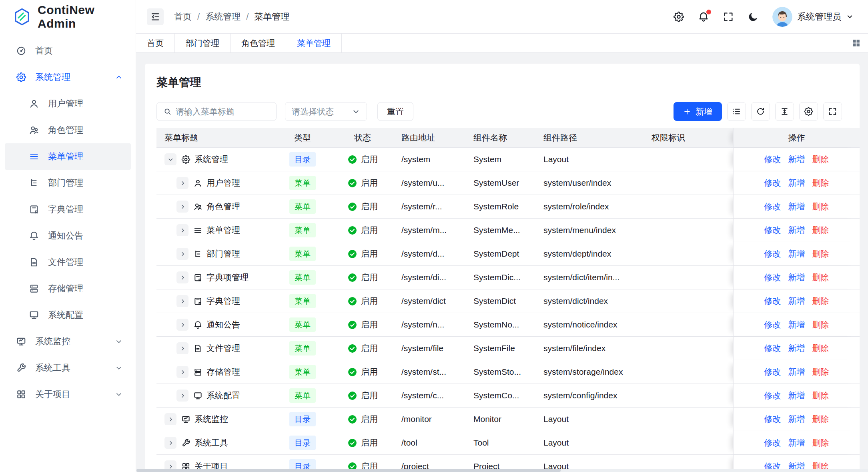 This screenshot has width=868, height=472. Describe the element at coordinates (155, 43) in the screenshot. I see `tab-首页: 首页` at that location.